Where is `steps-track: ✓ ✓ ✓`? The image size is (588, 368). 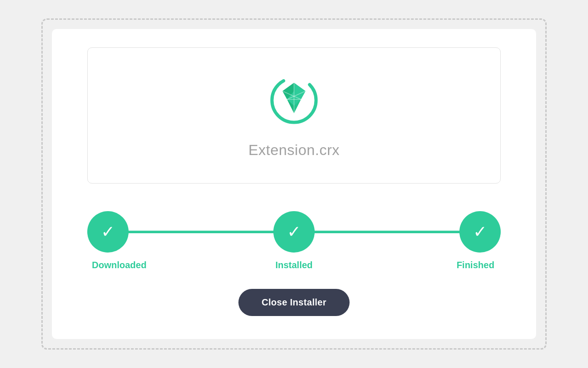
steps-track: ✓ ✓ ✓ is located at coordinates (294, 232).